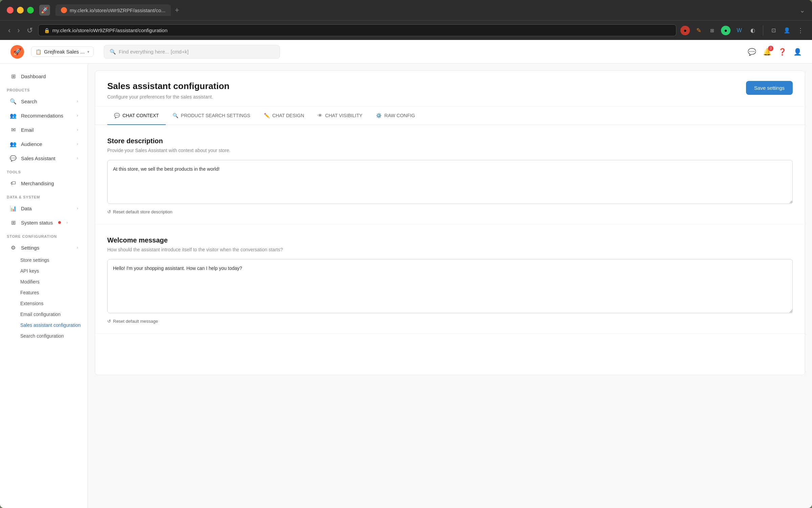 The width and height of the screenshot is (812, 508). I want to click on extension-icon-6: ◐, so click(753, 30).